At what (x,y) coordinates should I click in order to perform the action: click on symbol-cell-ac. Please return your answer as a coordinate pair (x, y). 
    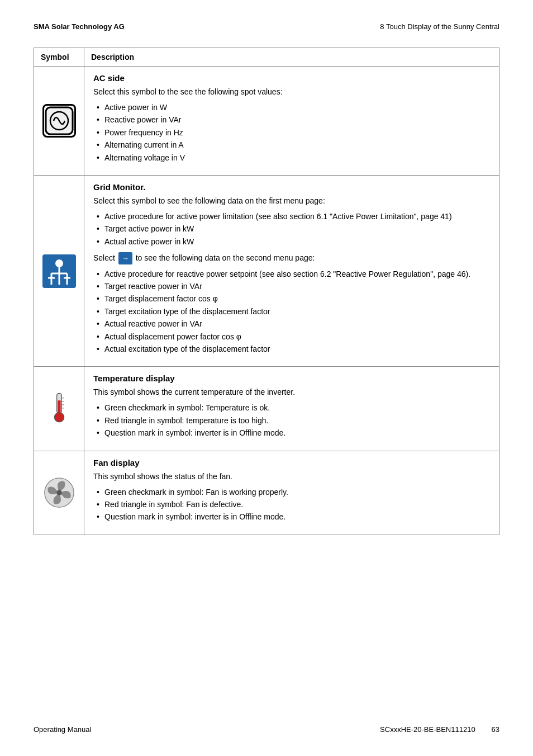
    Looking at the image, I should click on (59, 121).